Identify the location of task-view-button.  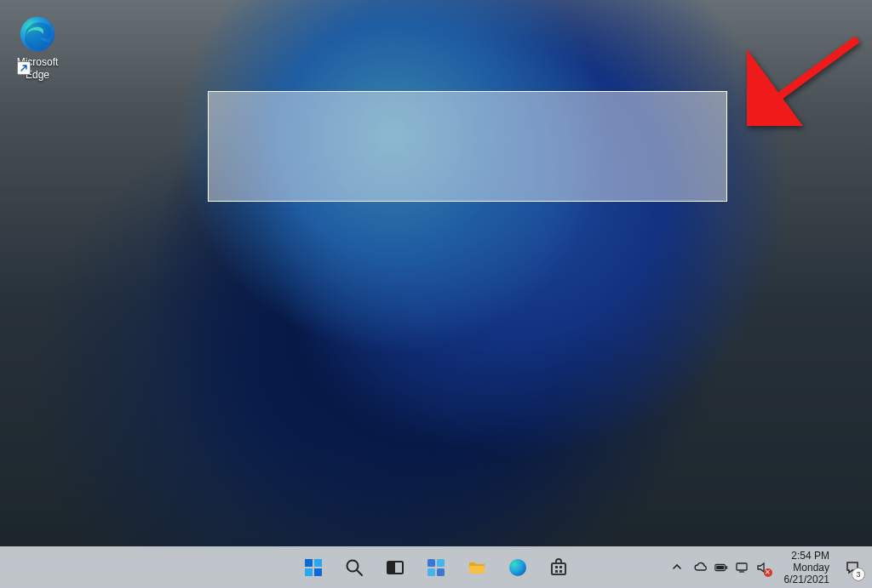
(395, 568).